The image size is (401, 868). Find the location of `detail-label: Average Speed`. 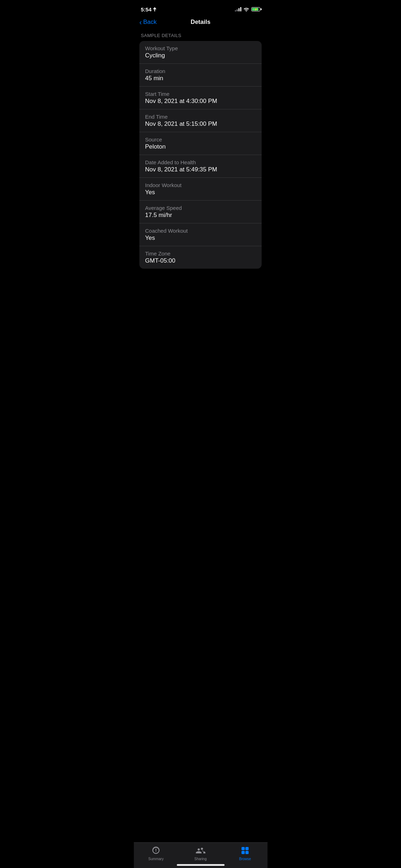

detail-label: Average Speed is located at coordinates (200, 208).